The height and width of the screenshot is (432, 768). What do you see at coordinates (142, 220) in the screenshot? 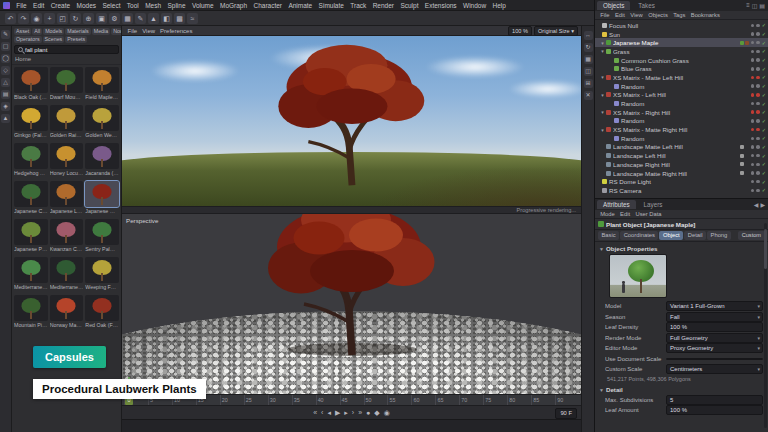
I see `viewport-label: Perspective` at bounding box center [142, 220].